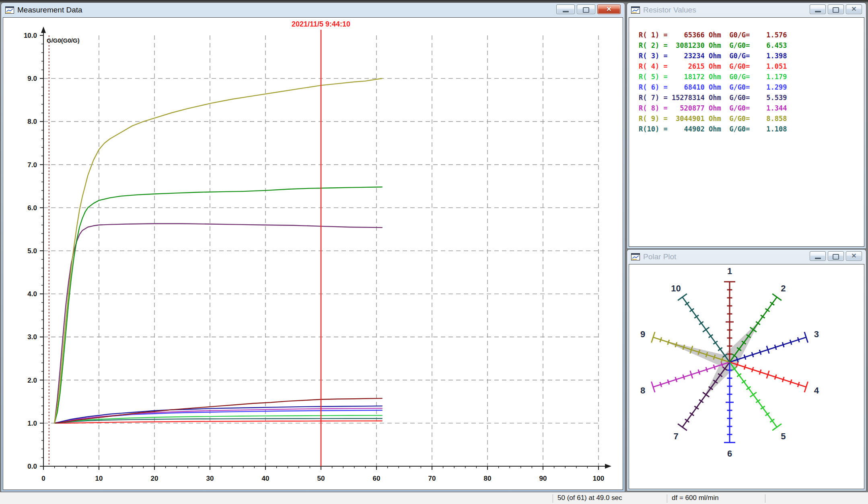 The image size is (868, 504). Describe the element at coordinates (210, 478) in the screenshot. I see `svg-text: 30` at that location.